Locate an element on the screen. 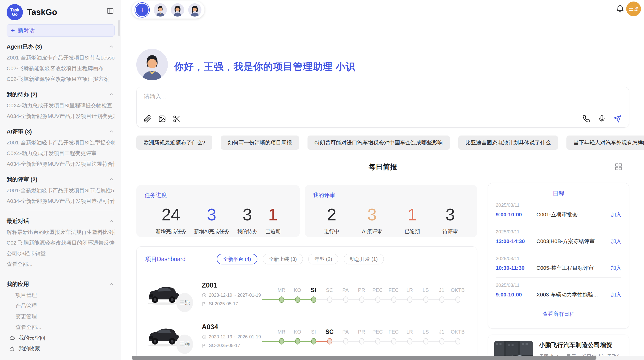 The width and height of the screenshot is (644, 360). sidebar-item: C02-飞腾新能源轻客改款项目的闭环通告反馈情况 is located at coordinates (61, 243).